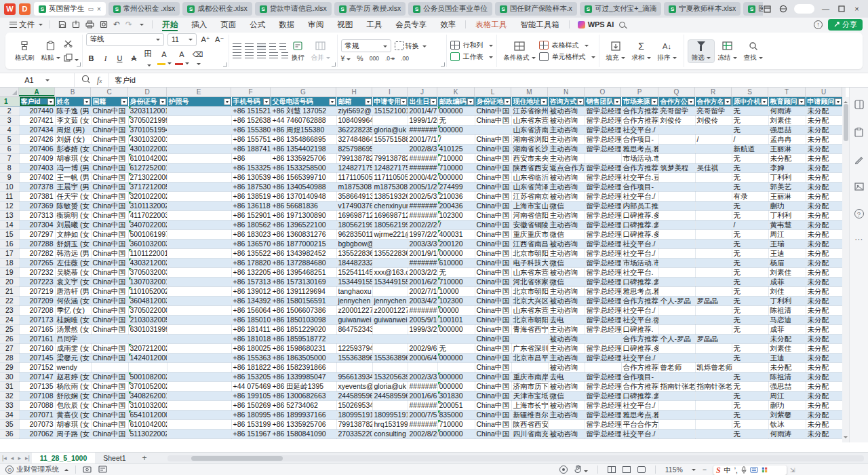 The image size is (868, 475). I want to click on cell: jennychen, so click(354, 301).